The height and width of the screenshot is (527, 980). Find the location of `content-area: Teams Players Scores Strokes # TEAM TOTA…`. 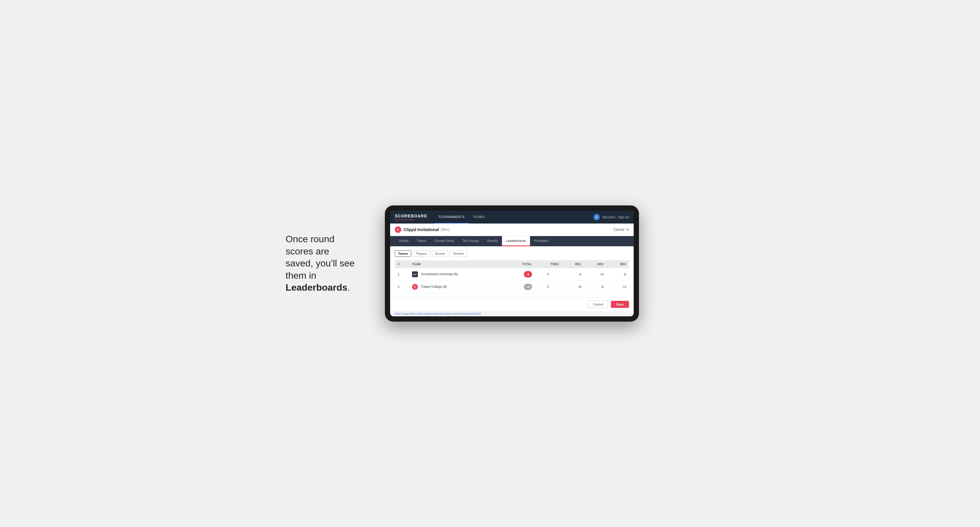

content-area: Teams Players Scores Strokes # TEAM TOTA… is located at coordinates (512, 272).